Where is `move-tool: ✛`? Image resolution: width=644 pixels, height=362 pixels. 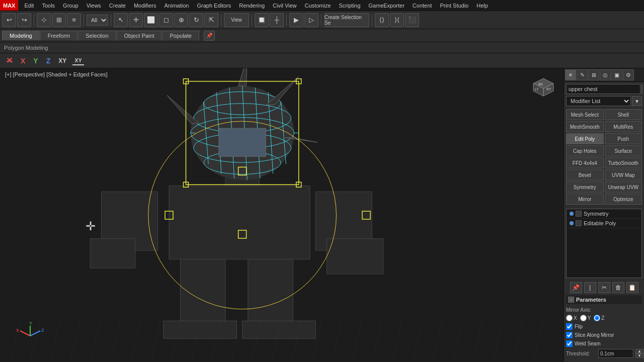
move-tool: ✛ is located at coordinates (136, 20).